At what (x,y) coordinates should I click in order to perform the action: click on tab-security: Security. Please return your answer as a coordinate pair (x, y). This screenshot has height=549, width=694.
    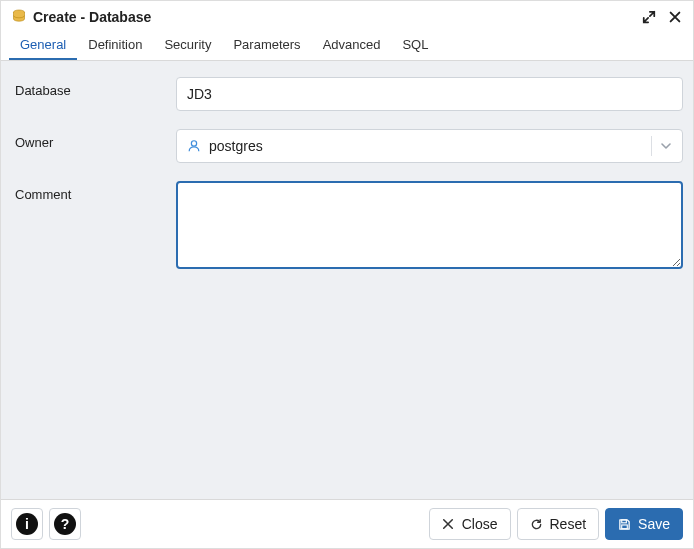
    Looking at the image, I should click on (188, 46).